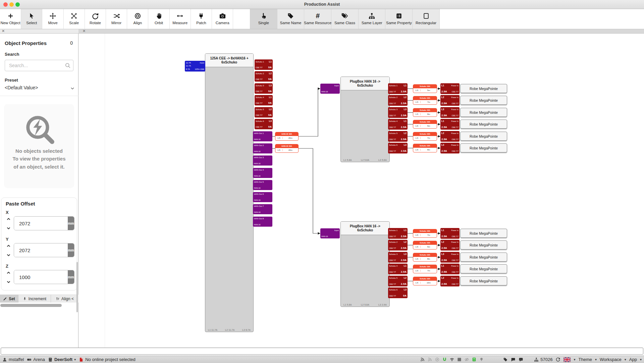 The width and height of the screenshot is (644, 363). I want to click on y-increment-button, so click(9, 246).